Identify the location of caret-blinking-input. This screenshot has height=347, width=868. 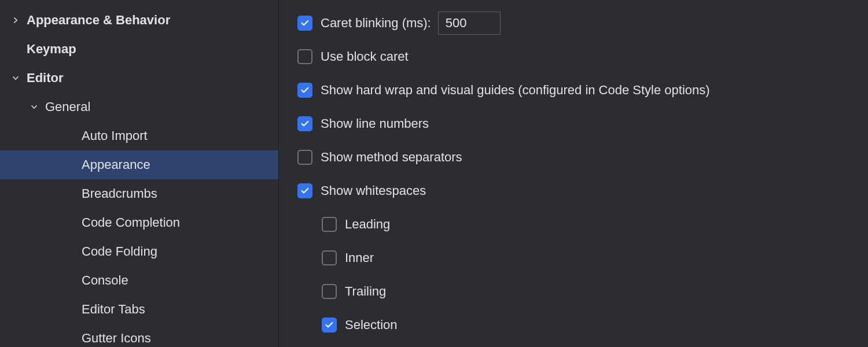
(469, 23).